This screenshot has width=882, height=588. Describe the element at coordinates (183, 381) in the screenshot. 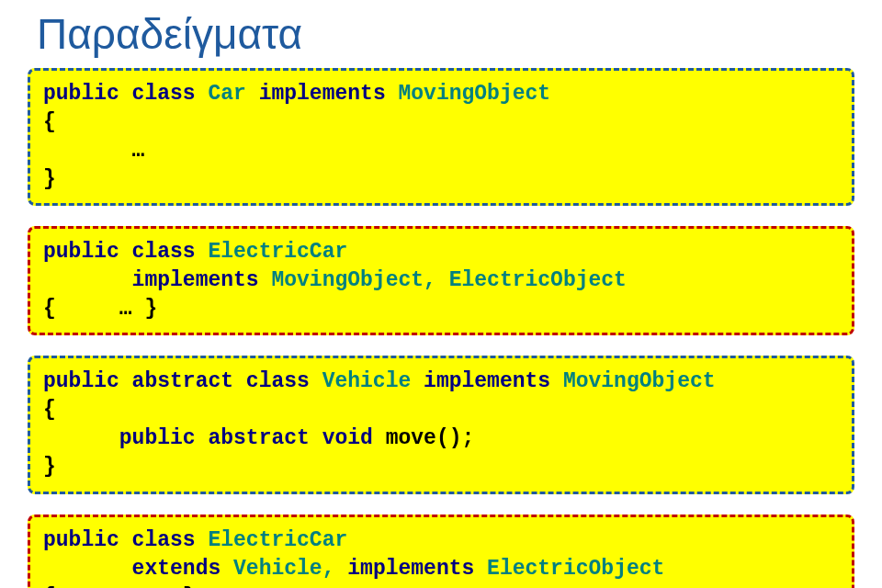

I see `t: public abstract class` at that location.